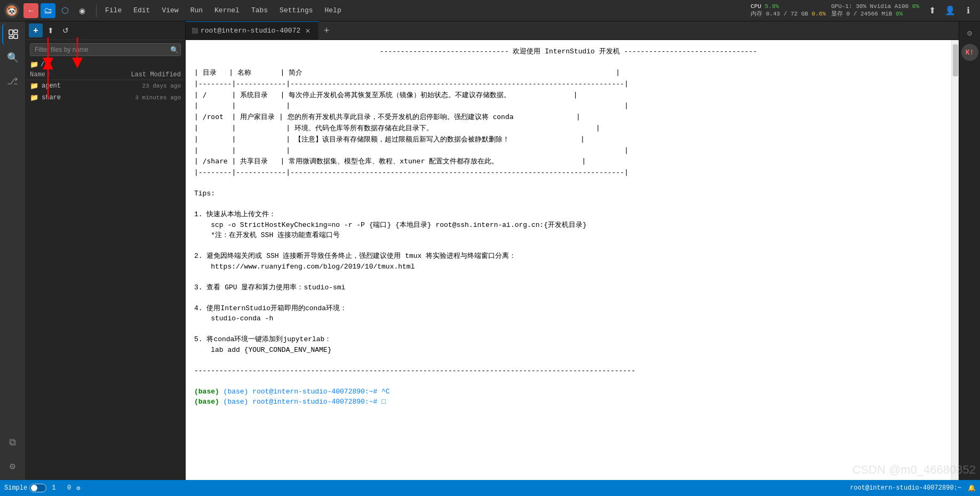  I want to click on menu-bar: 🐼 ← 🗂 ⬡ ◉ File Edit View Run Kernel Tabs…, so click(490, 11).